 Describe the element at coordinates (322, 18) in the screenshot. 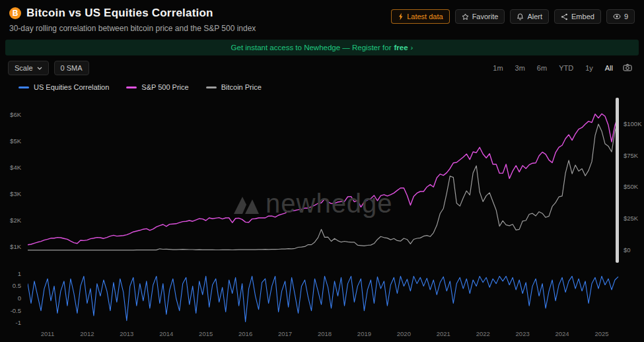

I see `header: B Bitcoin vs US Equities Correlation 30-…` at that location.